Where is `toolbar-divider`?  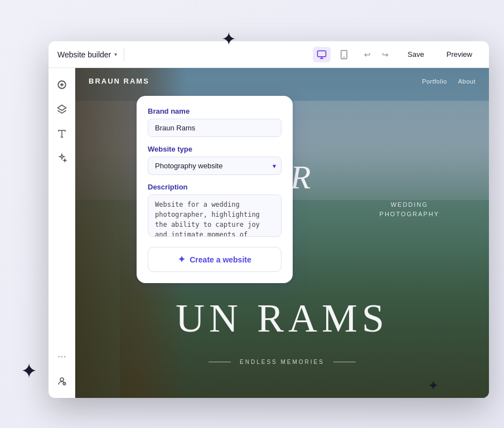
toolbar-divider is located at coordinates (124, 55).